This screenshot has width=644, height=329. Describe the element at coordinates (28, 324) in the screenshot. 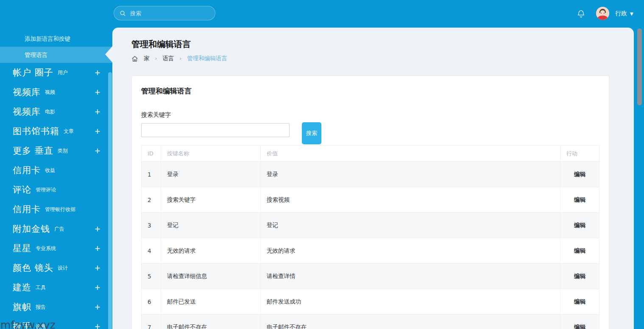

I see `watermark: mfzyw.xyz` at that location.